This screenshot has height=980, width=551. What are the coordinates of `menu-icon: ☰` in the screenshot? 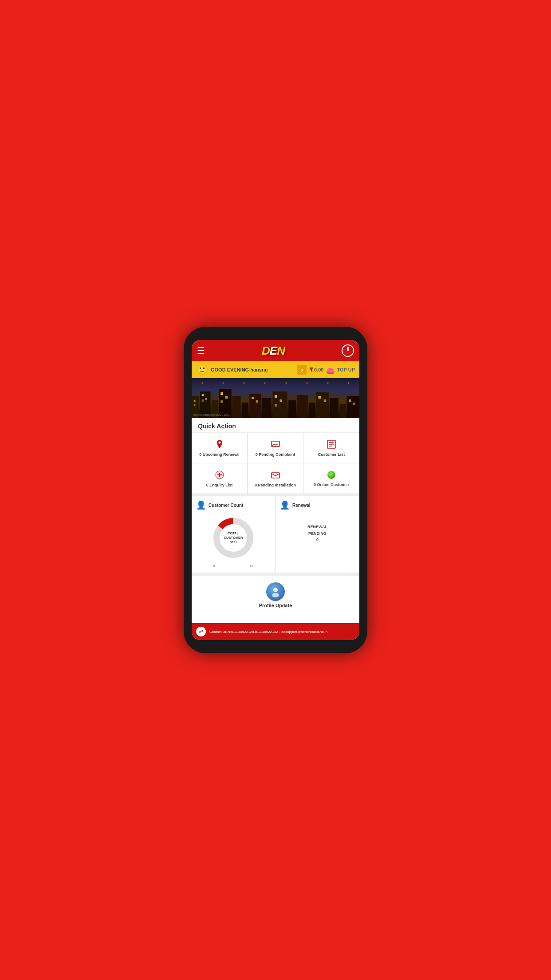 It's located at (201, 351).